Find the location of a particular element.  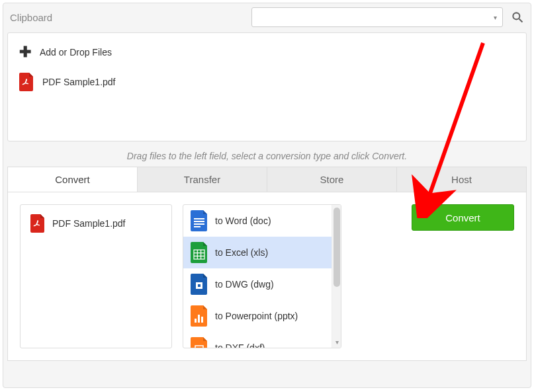

plus-icon: ✚ is located at coordinates (25, 52).